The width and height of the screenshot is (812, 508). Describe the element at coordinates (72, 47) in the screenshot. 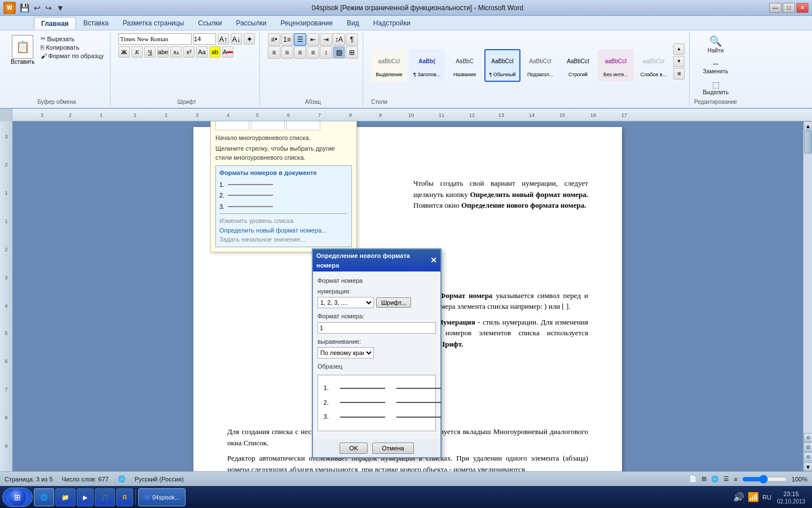

I see `copy-button: ⎘ Копировать` at that location.